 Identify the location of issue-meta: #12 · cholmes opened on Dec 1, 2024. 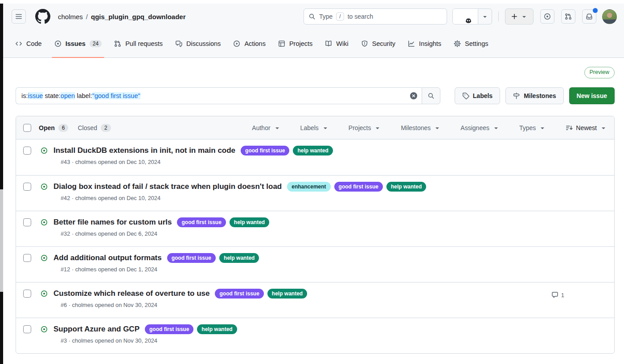
(334, 269).